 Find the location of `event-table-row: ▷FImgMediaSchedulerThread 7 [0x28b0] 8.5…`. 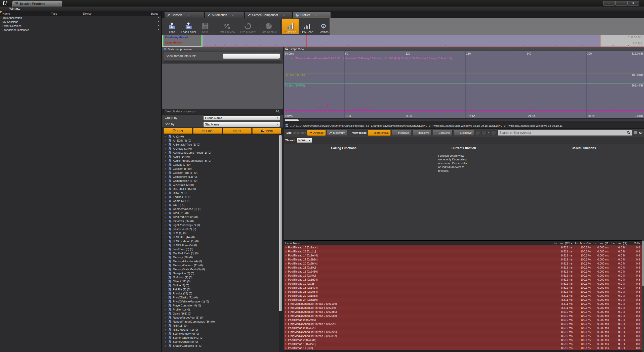

event-table-row: ▷FImgMediaSchedulerThread 7 [0x28b0] 8.5… is located at coordinates (463, 312).